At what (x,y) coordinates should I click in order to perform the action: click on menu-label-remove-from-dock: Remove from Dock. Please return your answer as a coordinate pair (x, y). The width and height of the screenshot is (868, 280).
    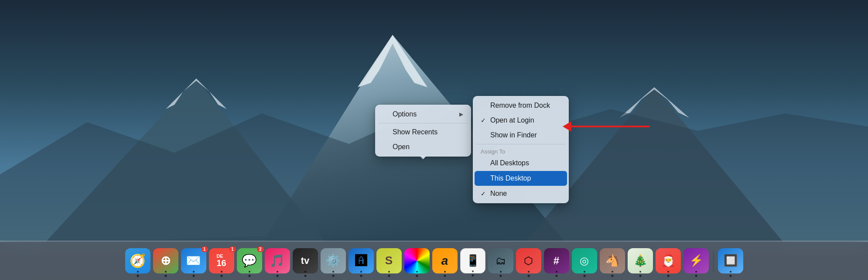
    Looking at the image, I should click on (520, 106).